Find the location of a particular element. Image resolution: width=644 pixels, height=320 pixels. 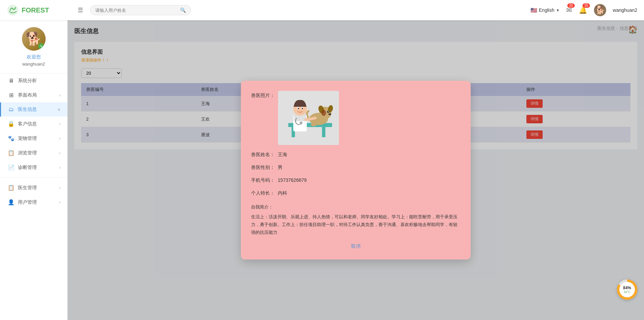

layout-icon: ⊞ is located at coordinates (11, 95).